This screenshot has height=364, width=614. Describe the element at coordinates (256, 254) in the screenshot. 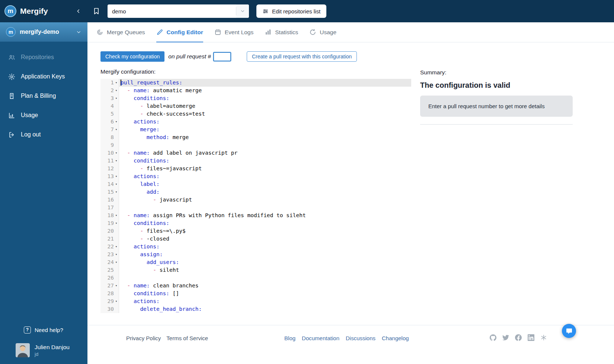

I see `code-line: 23▾ assign:` at that location.